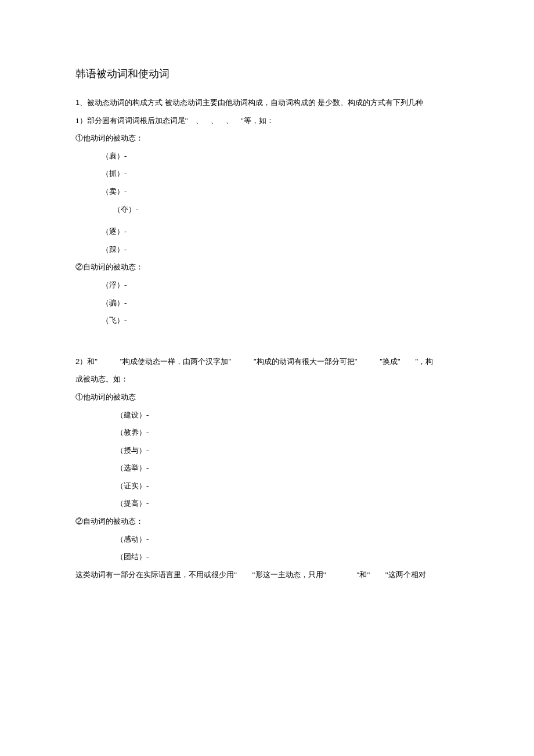 This screenshot has width=534, height=756. I want to click on list-item: （感动）-, so click(267, 540).